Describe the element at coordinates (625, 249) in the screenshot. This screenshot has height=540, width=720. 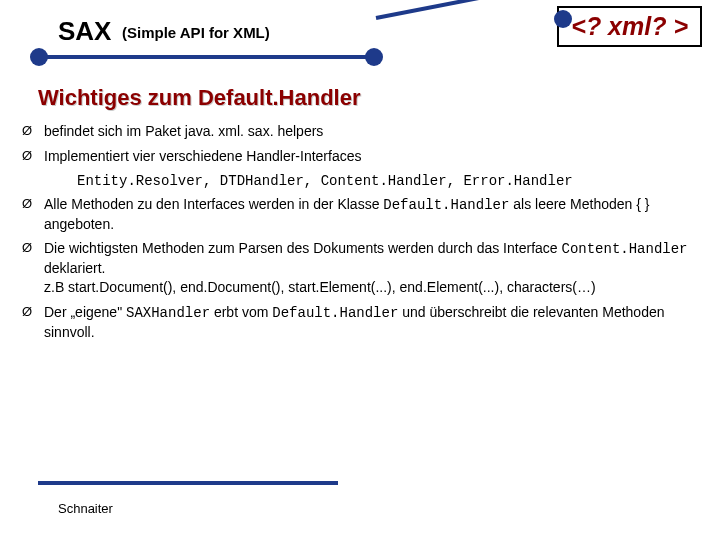
I see `code-span: Content.Handler` at that location.